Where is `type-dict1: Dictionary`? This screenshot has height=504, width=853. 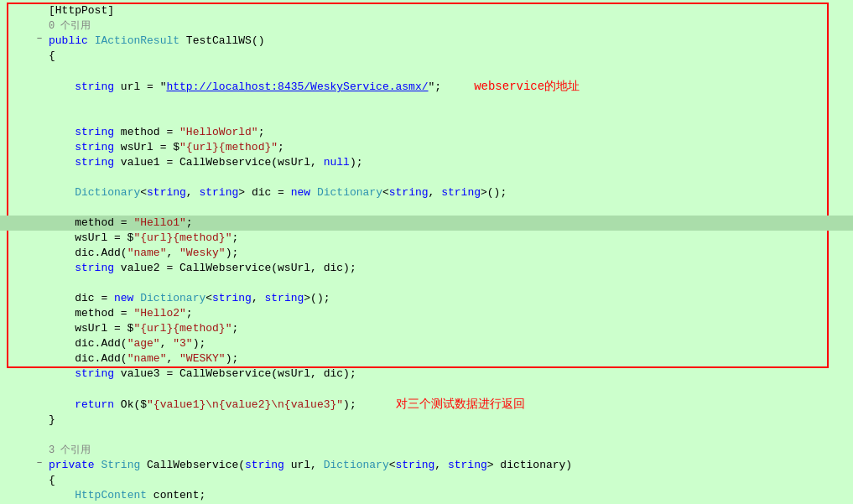 type-dict1: Dictionary is located at coordinates (107, 193).